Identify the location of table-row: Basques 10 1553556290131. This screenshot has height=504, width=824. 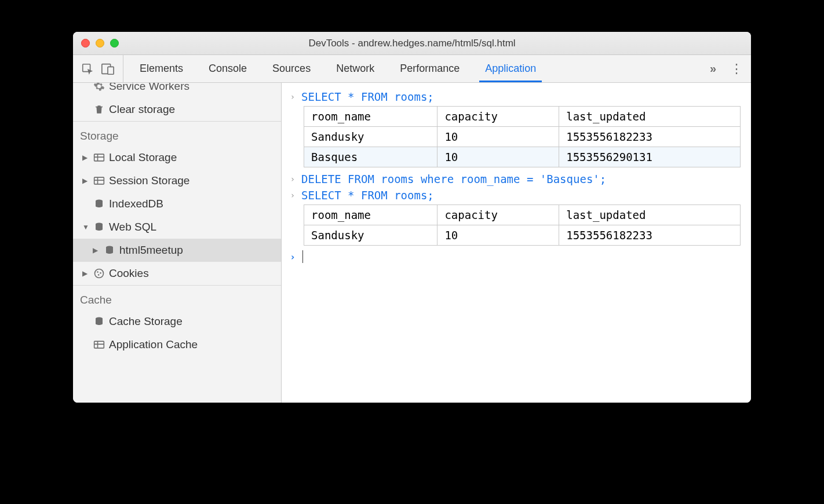
(523, 158).